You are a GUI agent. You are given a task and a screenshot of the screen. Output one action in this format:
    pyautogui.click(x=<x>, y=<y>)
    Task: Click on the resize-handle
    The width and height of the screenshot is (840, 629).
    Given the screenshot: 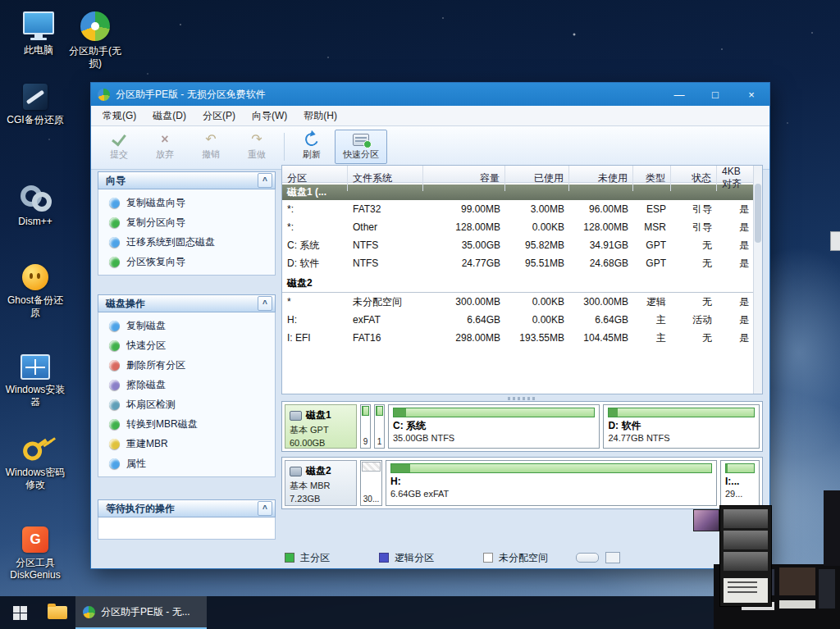 What is the action you would take?
    pyautogui.click(x=587, y=558)
    